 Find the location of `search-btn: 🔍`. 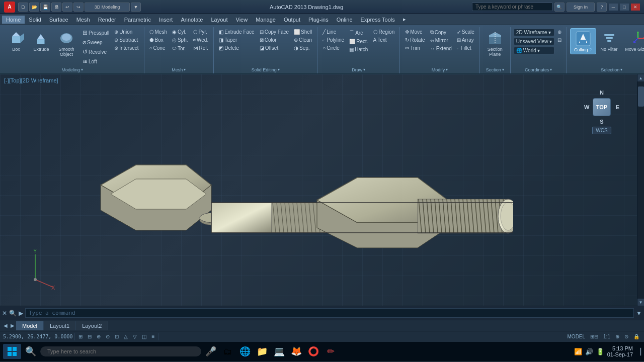

search-btn: 🔍 is located at coordinates (559, 7).